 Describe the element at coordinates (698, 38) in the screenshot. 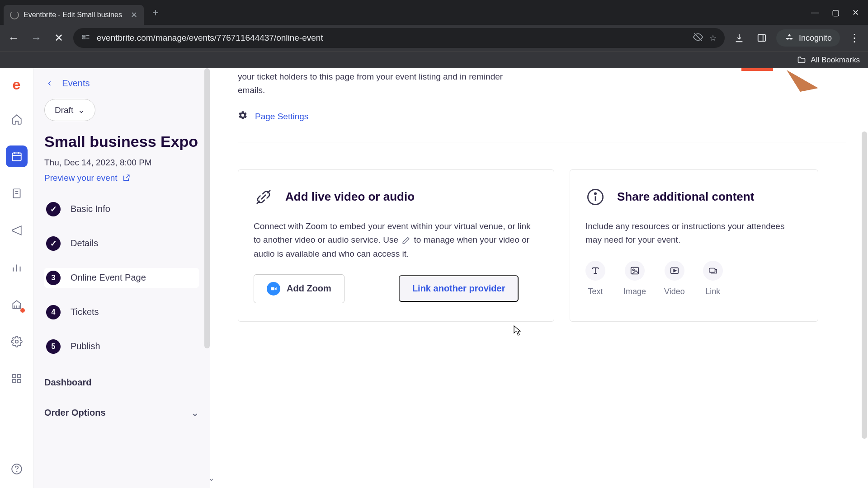

I see `eye-off-icon` at that location.